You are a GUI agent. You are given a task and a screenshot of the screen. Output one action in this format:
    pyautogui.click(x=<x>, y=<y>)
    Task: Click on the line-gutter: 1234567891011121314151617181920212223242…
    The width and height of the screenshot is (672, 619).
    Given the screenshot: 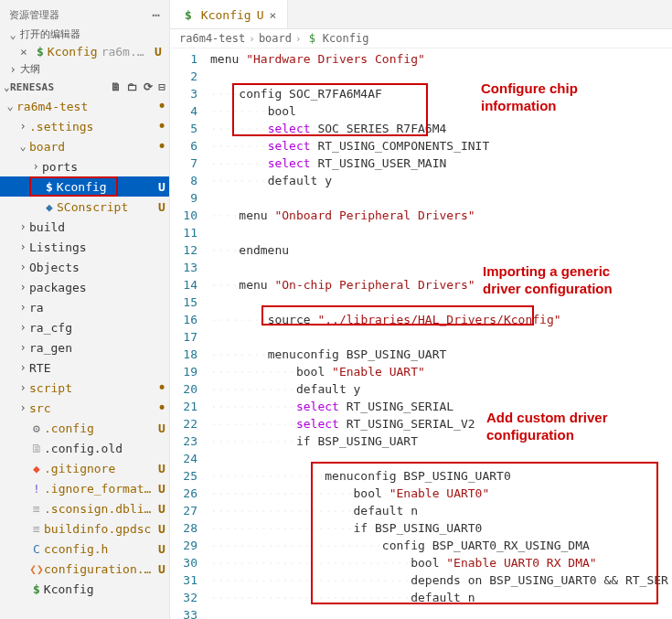 What is the action you would take?
    pyautogui.click(x=190, y=334)
    